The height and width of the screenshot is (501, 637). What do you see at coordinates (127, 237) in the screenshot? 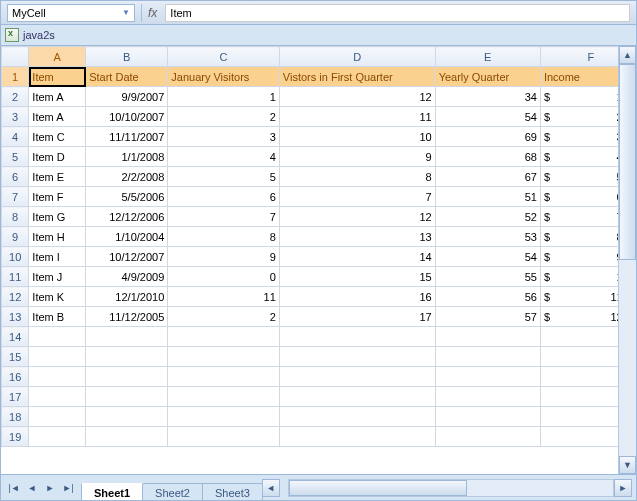
I see `cell: 1/10/2004` at bounding box center [127, 237].